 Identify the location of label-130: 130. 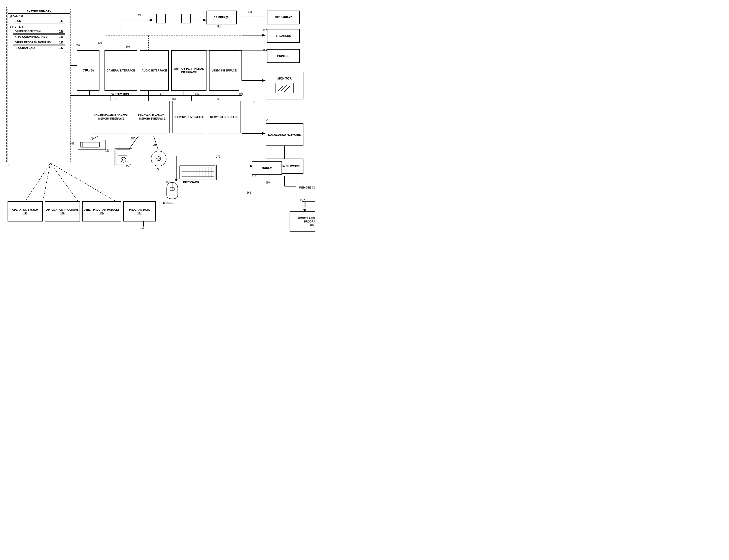
(78, 45).